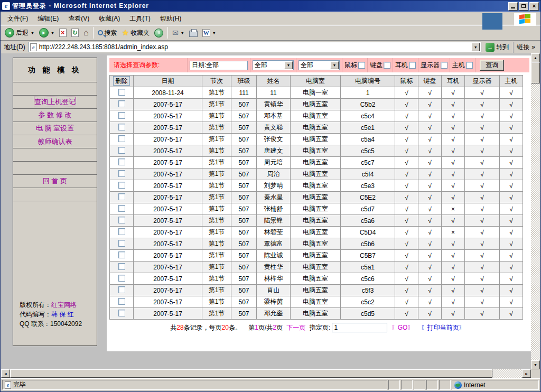  What do you see at coordinates (55, 115) in the screenshot?
I see `sidebar-link-label: 参 数 修 改` at bounding box center [55, 115].